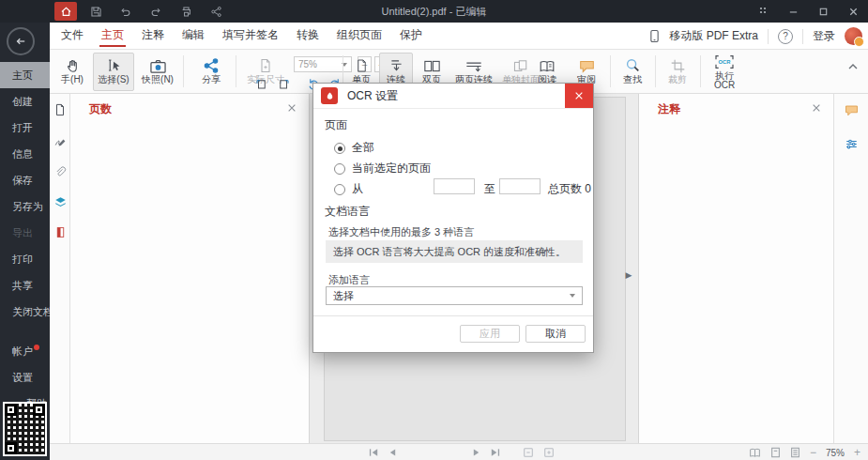 Image resolution: width=868 pixels, height=460 pixels. I want to click on apply-button: 应用, so click(490, 334).